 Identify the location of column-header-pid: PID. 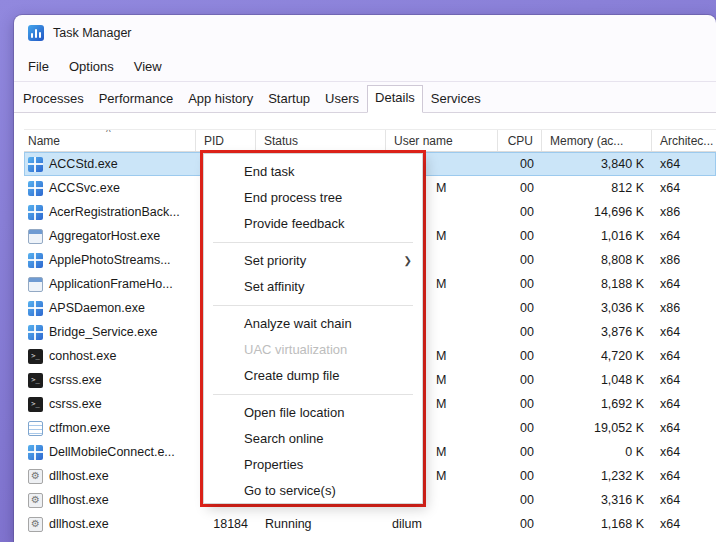
(226, 140).